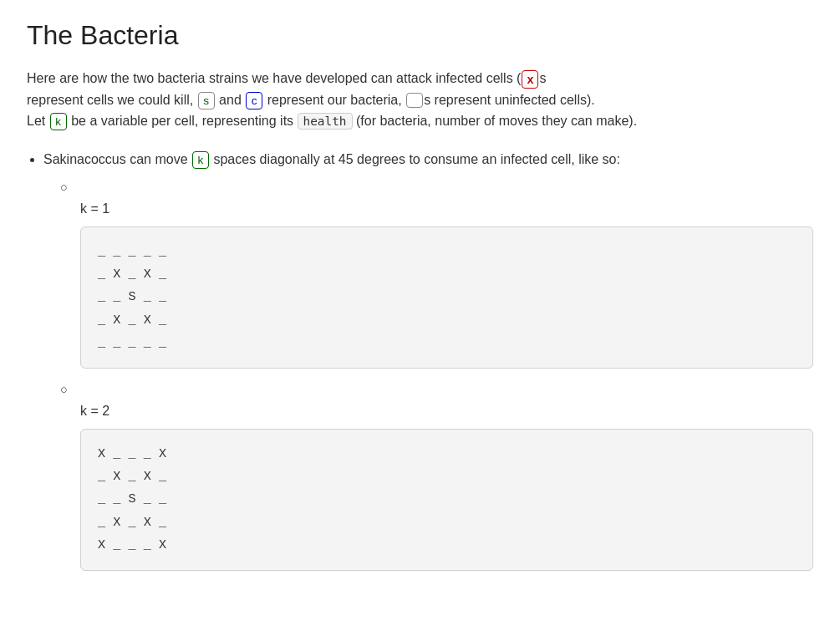 The width and height of the screenshot is (840, 636). Describe the element at coordinates (446, 209) in the screenshot. I see `k1-label: k = 1` at that location.